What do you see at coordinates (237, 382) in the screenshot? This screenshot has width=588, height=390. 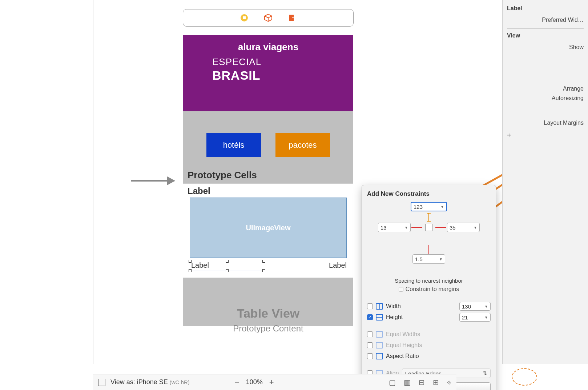 I see `zoom-out-button: −` at bounding box center [237, 382].